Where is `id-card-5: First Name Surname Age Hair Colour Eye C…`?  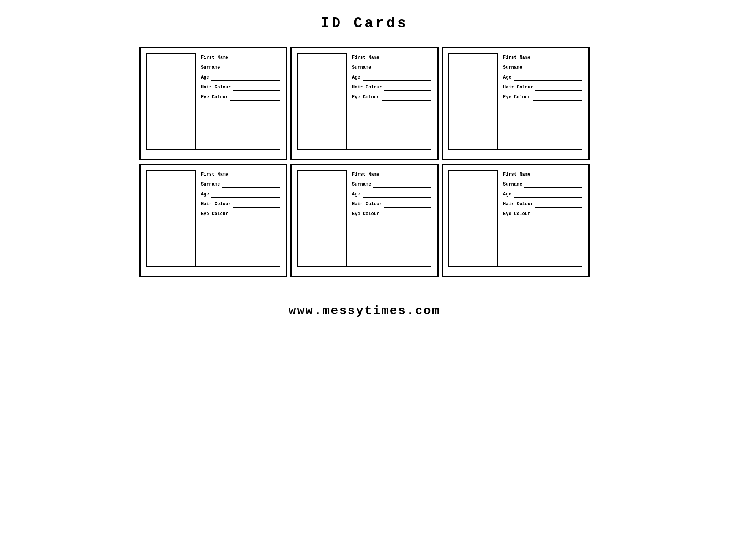
id-card-5: First Name Surname Age Hair Colour Eye C… is located at coordinates (364, 220).